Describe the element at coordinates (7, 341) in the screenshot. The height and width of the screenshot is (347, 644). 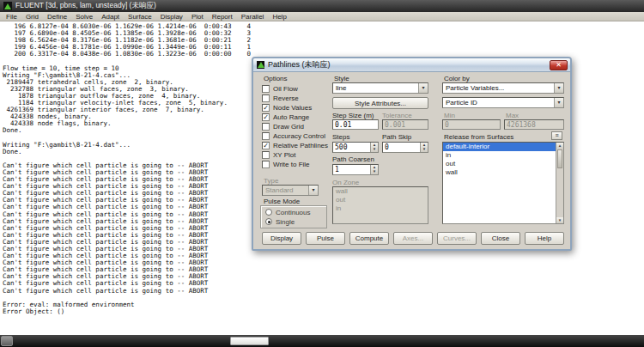
I see `start-button` at that location.